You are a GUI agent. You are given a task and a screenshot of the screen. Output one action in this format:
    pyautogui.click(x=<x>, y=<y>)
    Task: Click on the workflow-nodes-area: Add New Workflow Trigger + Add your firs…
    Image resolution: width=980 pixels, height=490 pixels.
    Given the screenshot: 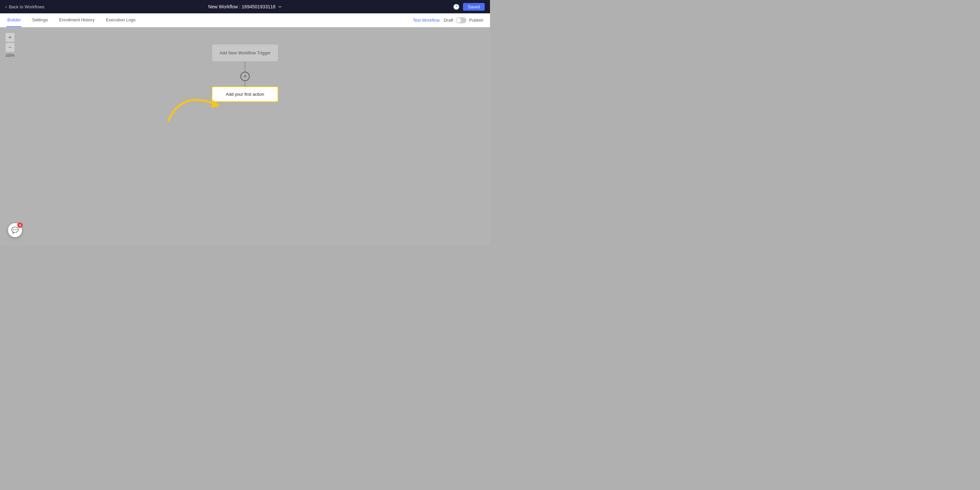 What is the action you would take?
    pyautogui.click(x=245, y=73)
    